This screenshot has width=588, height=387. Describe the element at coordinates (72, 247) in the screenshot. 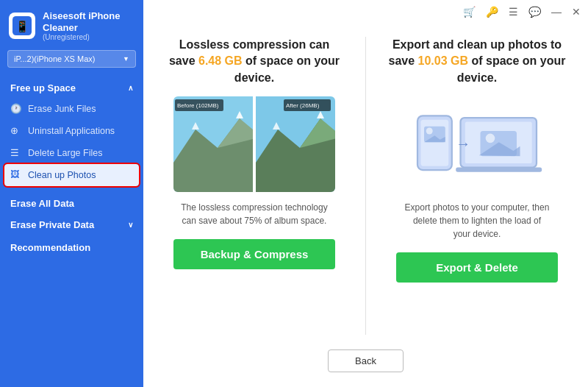

I see `sidebar-item-recommendation: Recommendation` at that location.